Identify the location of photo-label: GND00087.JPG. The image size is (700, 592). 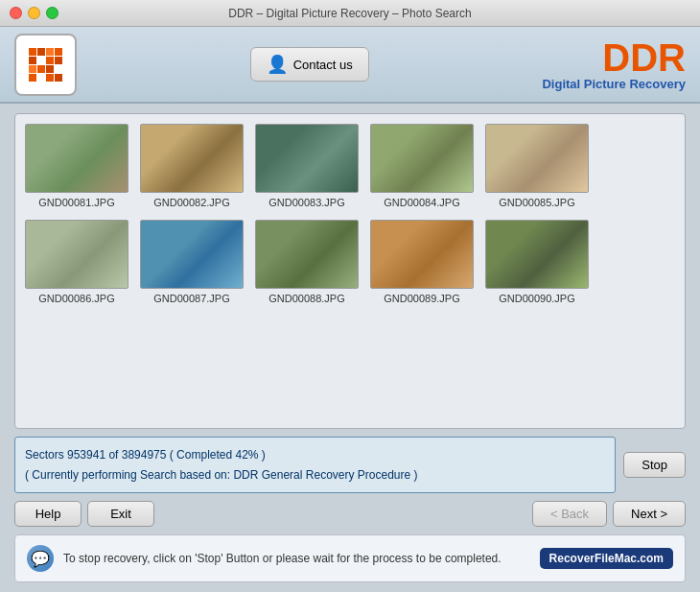
(192, 298).